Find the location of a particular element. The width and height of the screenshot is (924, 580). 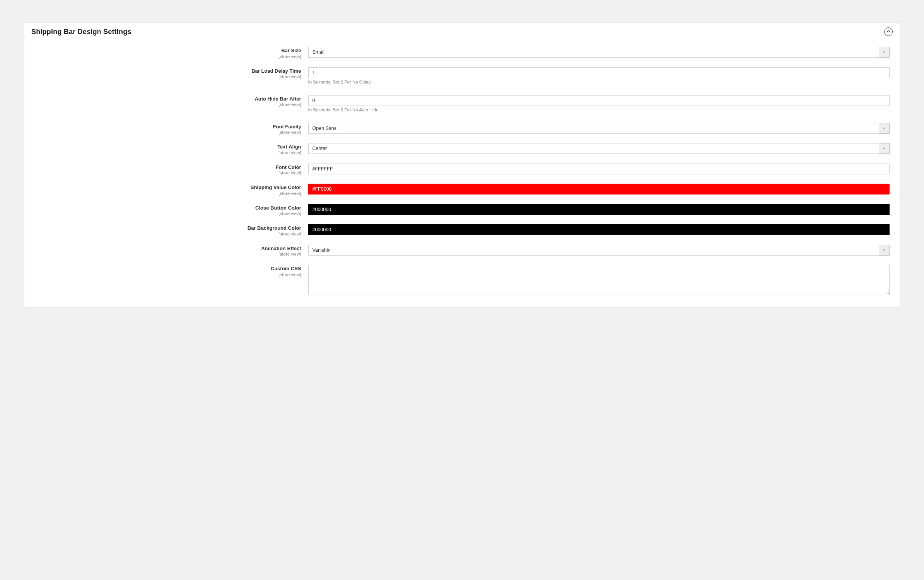

field-note: In Seconds. Set 0 For No Auto Hide is located at coordinates (599, 110).